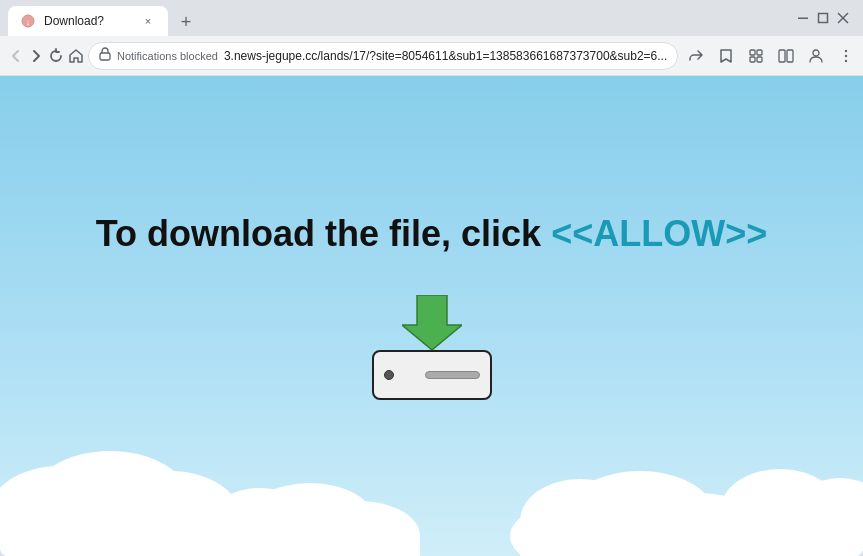 The image size is (863, 556). Describe the element at coordinates (168, 56) in the screenshot. I see `notifications-blocked-label: Notifications blocked` at that location.